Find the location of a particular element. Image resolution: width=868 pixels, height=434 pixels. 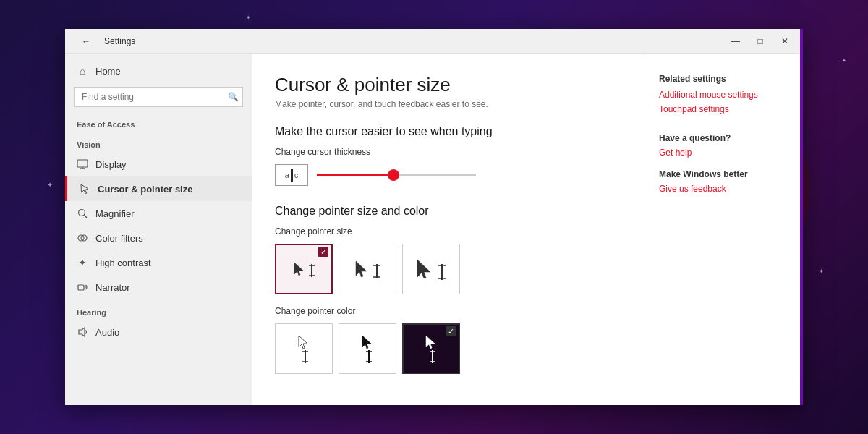

related-settings-title: Related settings is located at coordinates (723, 79).